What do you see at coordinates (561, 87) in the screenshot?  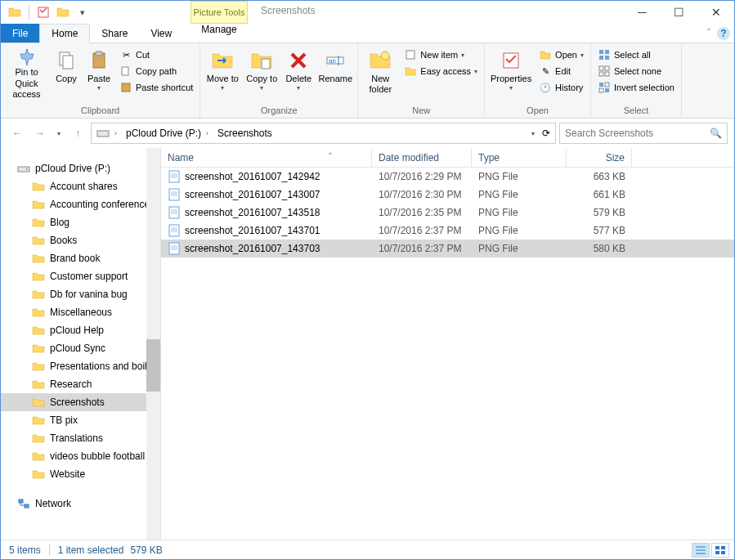 I see `history-button: 🕐History` at bounding box center [561, 87].